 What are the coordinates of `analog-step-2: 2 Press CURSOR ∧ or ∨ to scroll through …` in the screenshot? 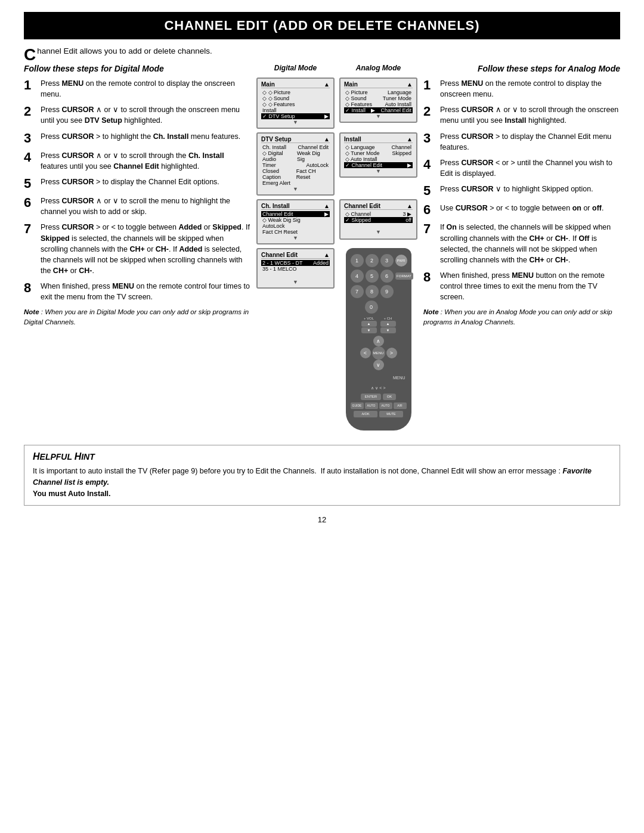 It's located at (522, 115).